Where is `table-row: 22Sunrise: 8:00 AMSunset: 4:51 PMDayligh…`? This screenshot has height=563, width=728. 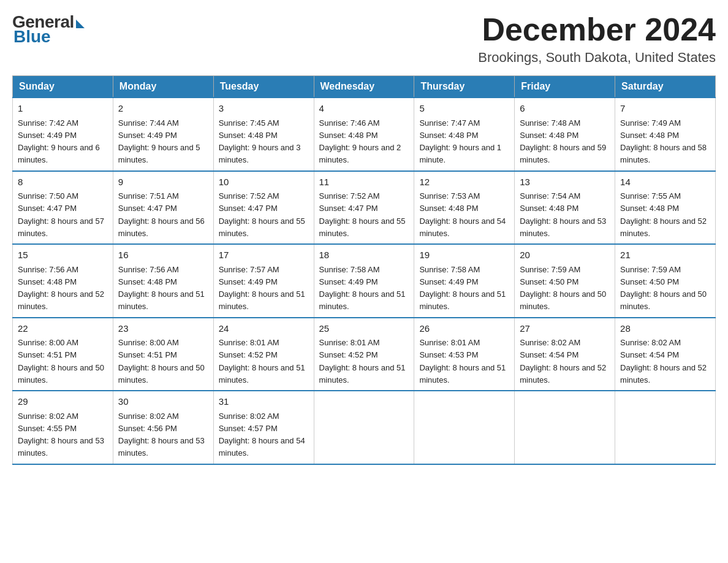 table-row: 22Sunrise: 8:00 AMSunset: 4:51 PMDayligh… is located at coordinates (63, 354).